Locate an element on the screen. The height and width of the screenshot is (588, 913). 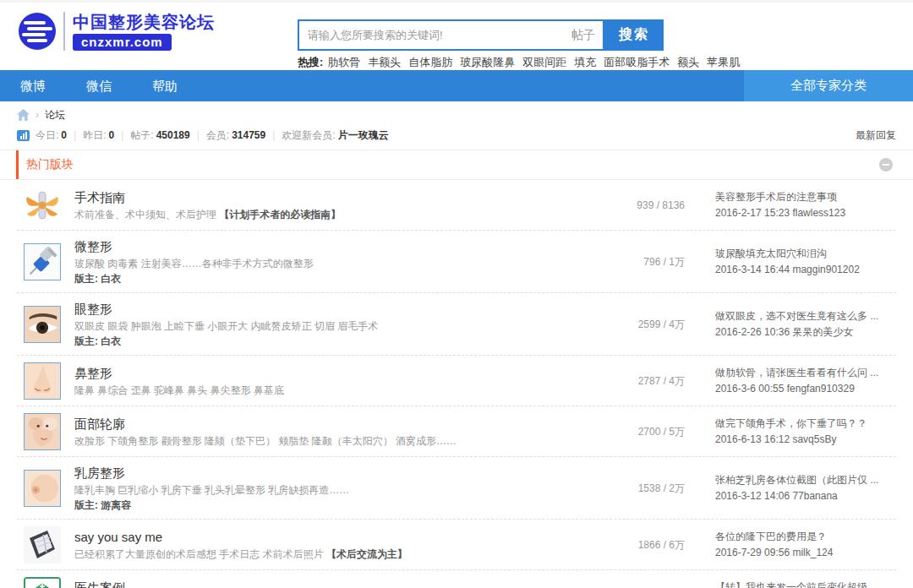
bar-chart-icon is located at coordinates (24, 135).